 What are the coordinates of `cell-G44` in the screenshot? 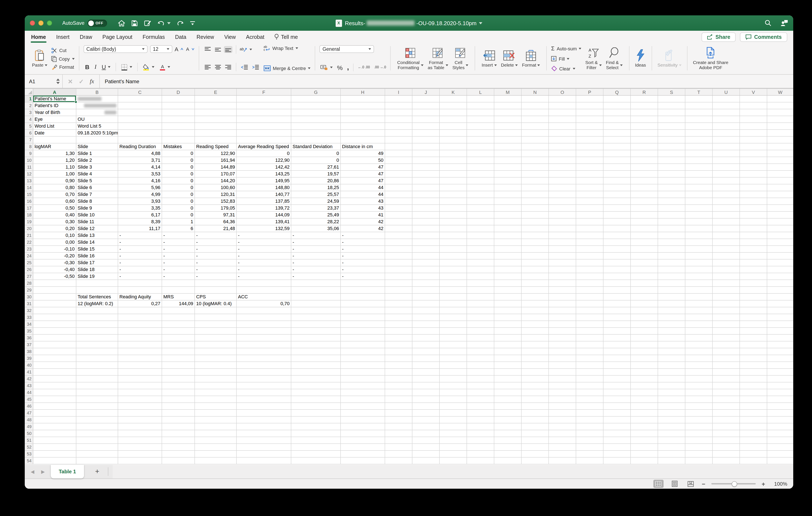 It's located at (316, 393).